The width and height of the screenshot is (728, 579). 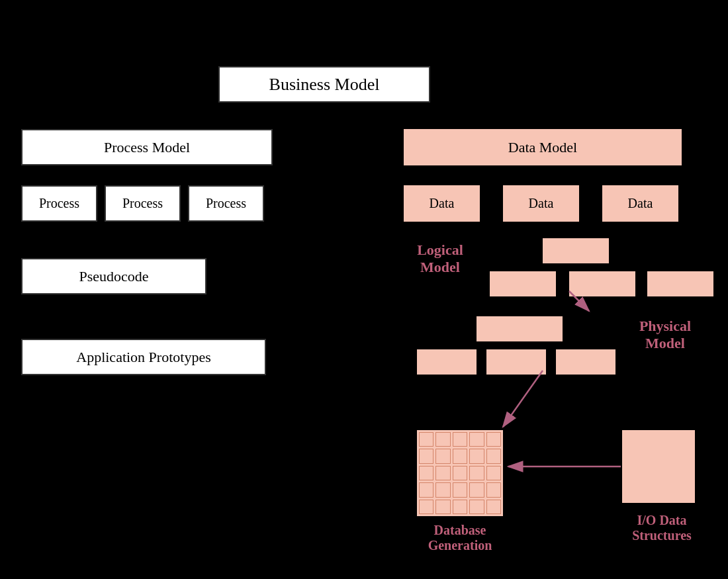 What do you see at coordinates (143, 204) in the screenshot?
I see `process-box-2: Process` at bounding box center [143, 204].